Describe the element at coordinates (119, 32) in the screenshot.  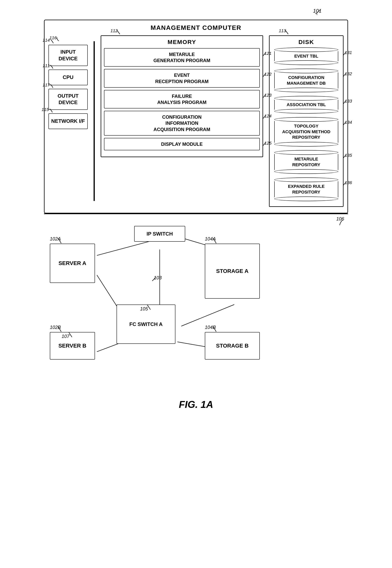
I see `ref-112-arrow` at that location.